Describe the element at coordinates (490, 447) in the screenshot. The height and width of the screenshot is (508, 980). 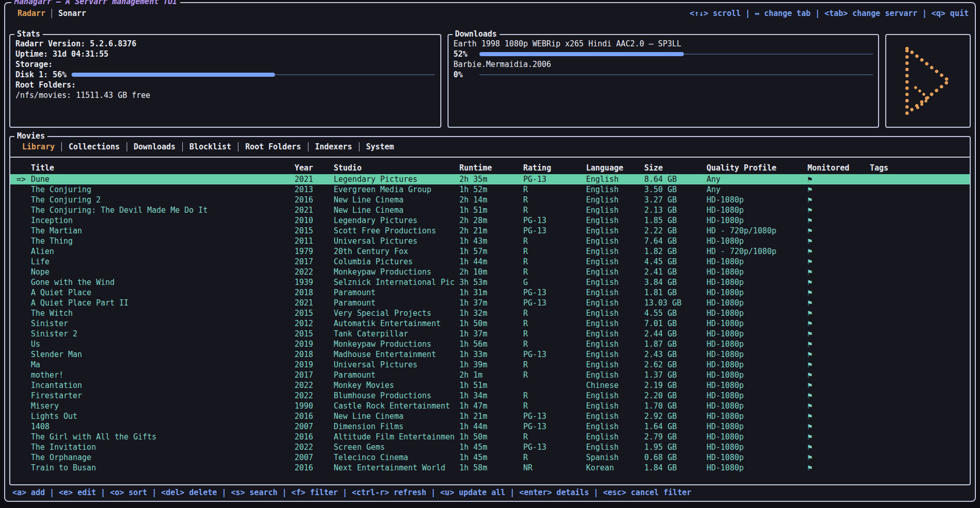
I see `movie-row: The Invitation 2022 Screen Gems 1h 45m P…` at that location.